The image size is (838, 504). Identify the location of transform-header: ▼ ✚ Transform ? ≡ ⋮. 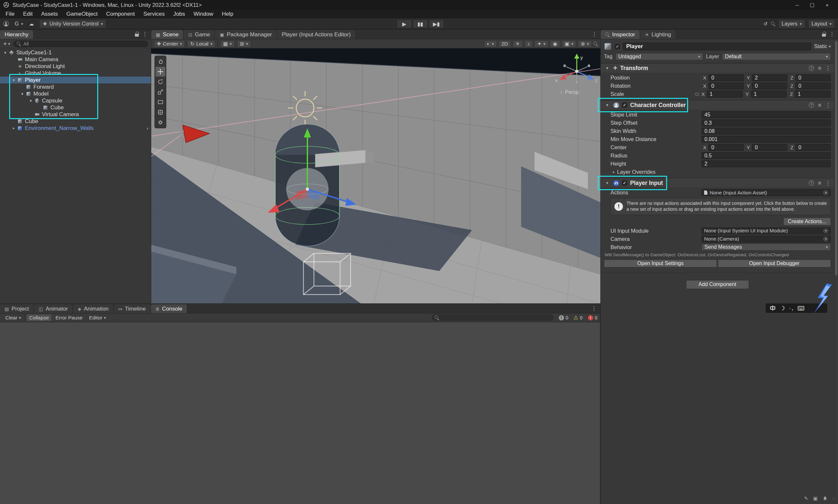
(717, 68).